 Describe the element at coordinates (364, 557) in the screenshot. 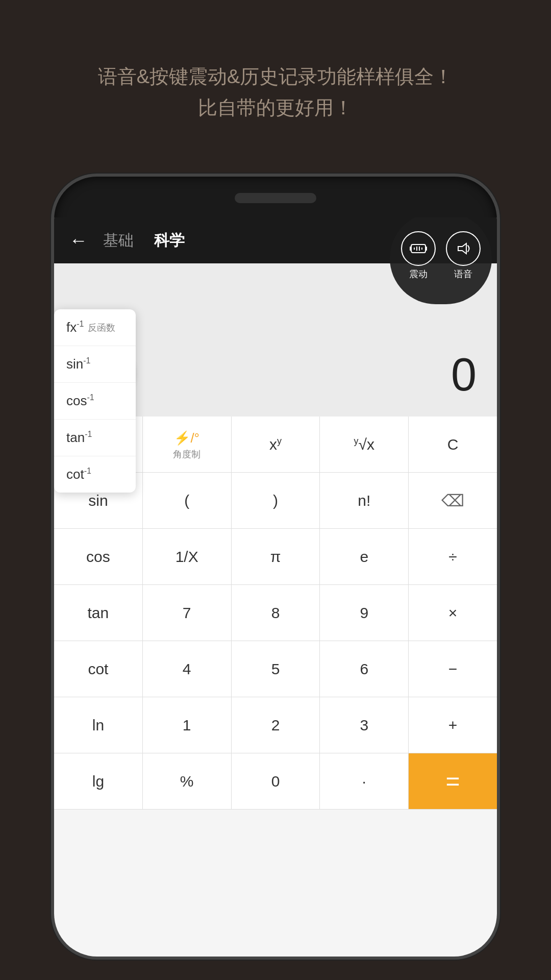

I see `key-main-2-3: e` at that location.